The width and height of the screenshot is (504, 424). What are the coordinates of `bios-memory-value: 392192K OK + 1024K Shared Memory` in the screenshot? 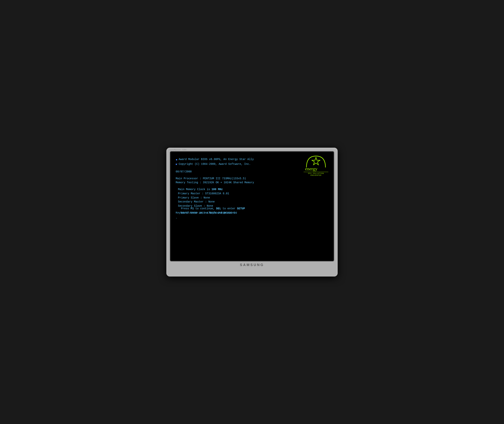 It's located at (228, 183).